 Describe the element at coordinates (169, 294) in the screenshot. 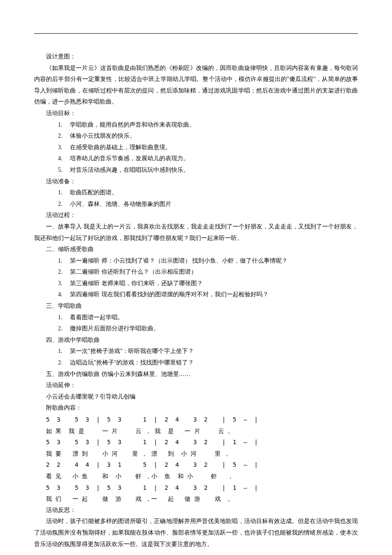

I see `listen-text: 第四遍倾听 现在我们看看找到的图谱摆的顺序对不对，我们一起检验好吗？` at that location.